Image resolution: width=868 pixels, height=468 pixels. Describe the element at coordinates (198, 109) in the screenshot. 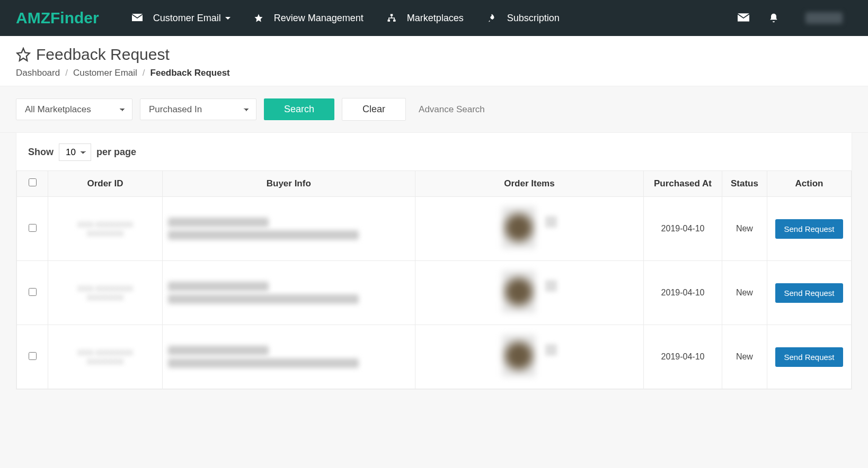

I see `purchased-in-select: Purchased In` at that location.